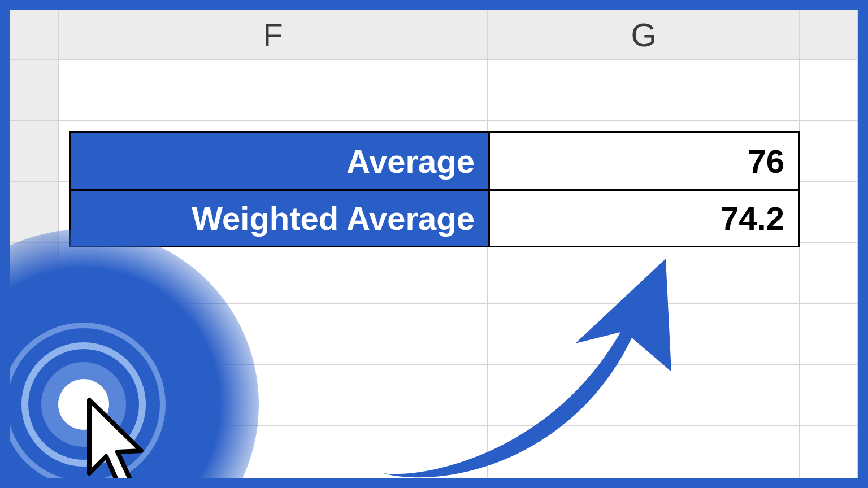  I want to click on average-label-cell: Average, so click(280, 161).